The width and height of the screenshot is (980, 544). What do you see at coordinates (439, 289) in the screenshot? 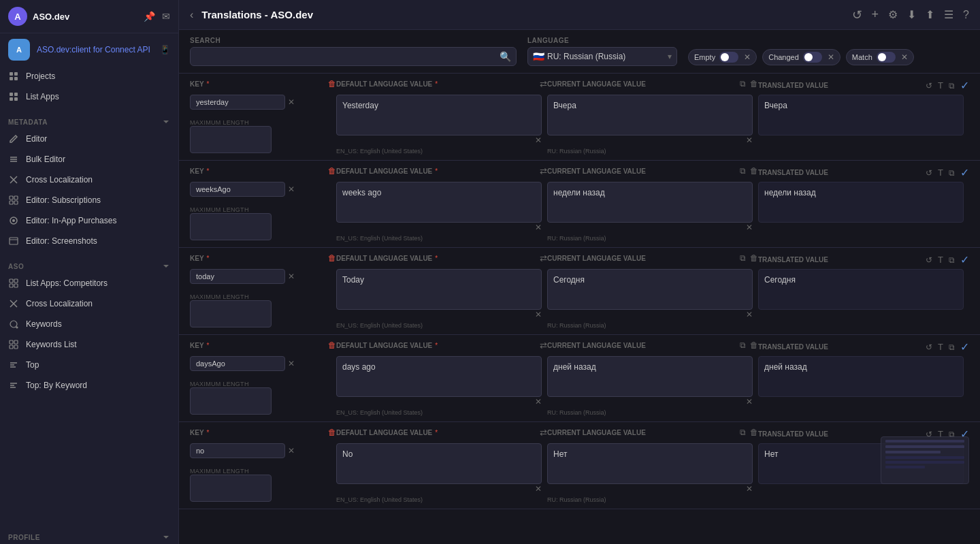
I see `row3-default-textarea: Today` at bounding box center [439, 289].